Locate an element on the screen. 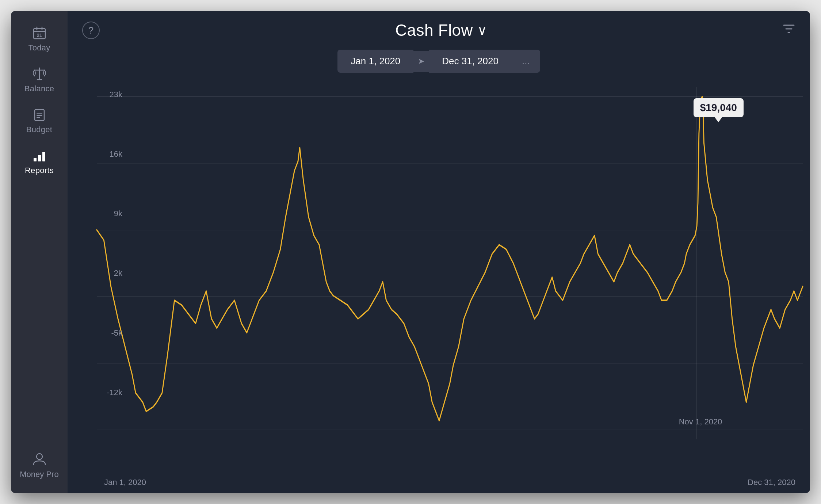 This screenshot has width=821, height=504. y-label-neg12k: -12k is located at coordinates (110, 393).